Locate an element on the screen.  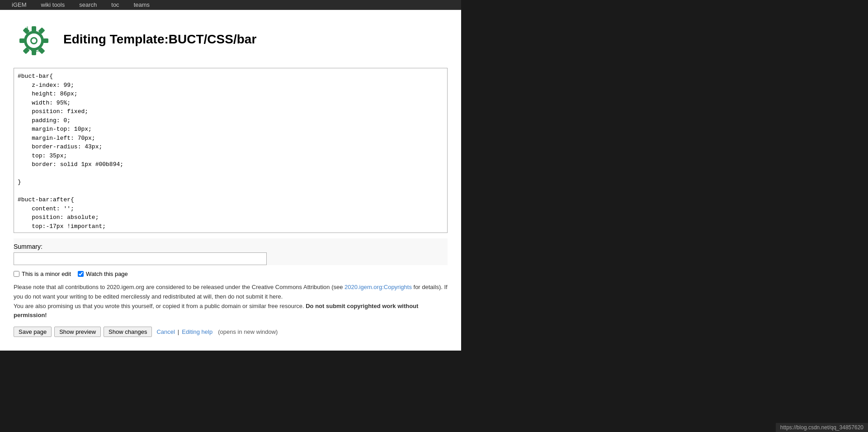
save-page-button: Save page is located at coordinates (33, 332).